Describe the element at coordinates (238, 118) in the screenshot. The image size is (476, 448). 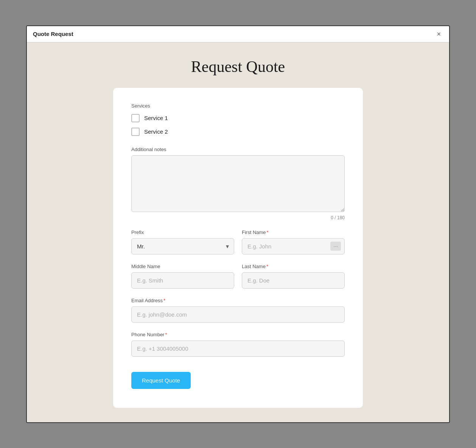
I see `service1-item: Service 1` at that location.